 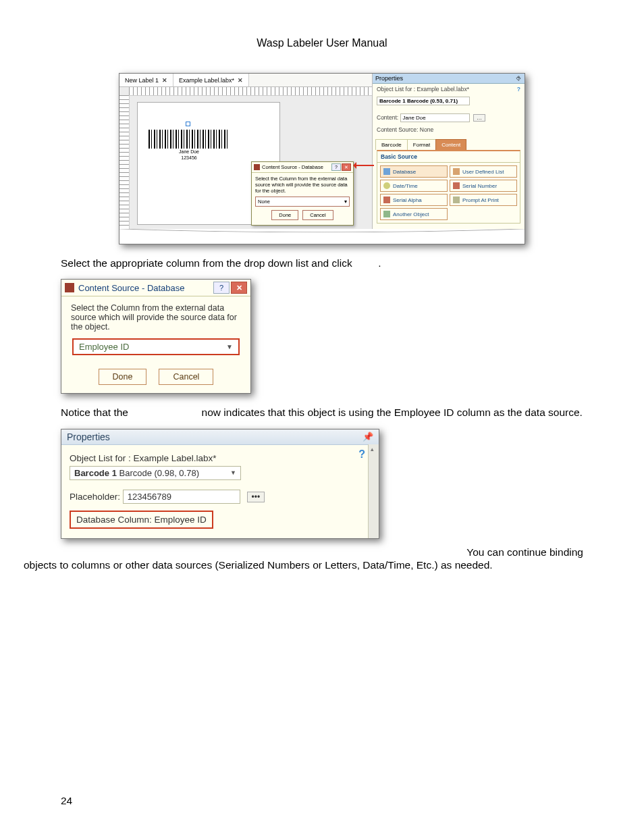 I want to click on source-user-list: User Defined List, so click(x=483, y=172).